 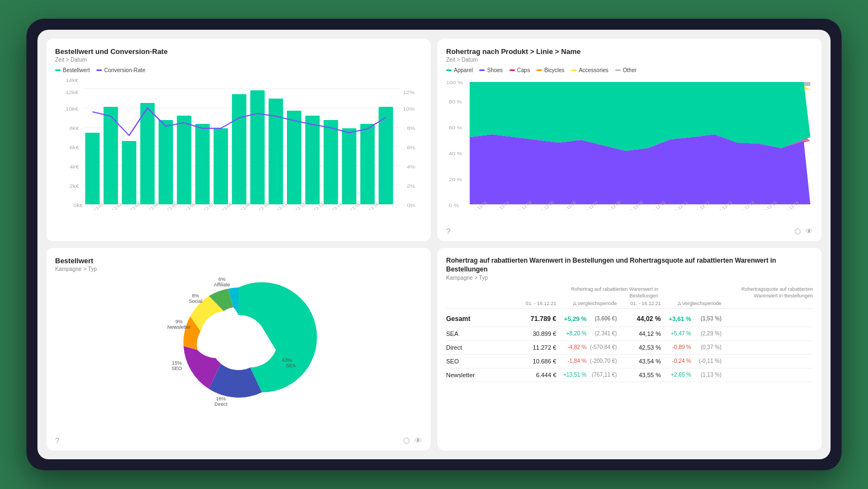 I want to click on legend-label-other: Other, so click(x=630, y=70).